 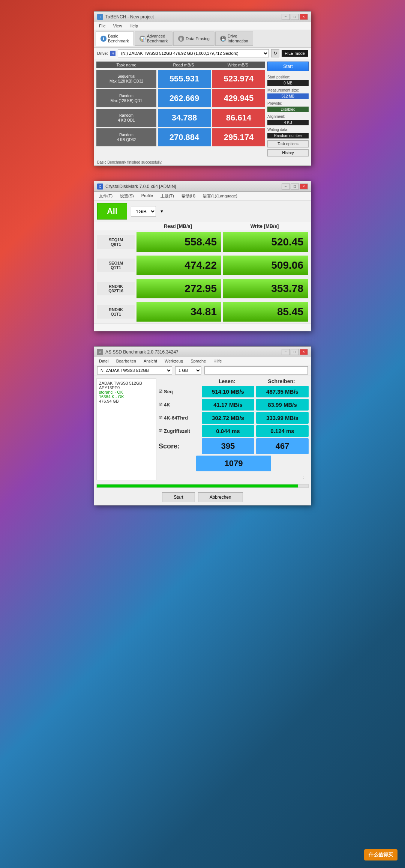 What do you see at coordinates (381, 855) in the screenshot?
I see `watermark: 什么值得买` at bounding box center [381, 855].